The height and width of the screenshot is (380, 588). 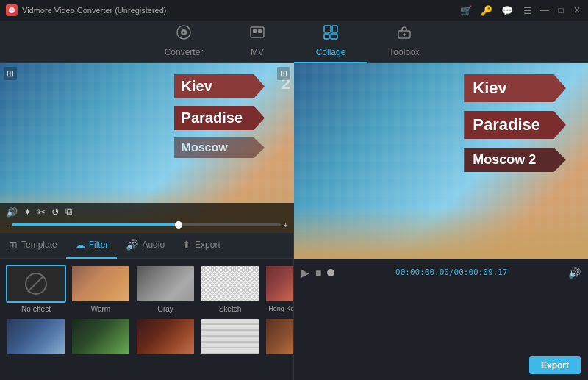 What do you see at coordinates (153, 245) in the screenshot?
I see `audio-label: Audio` at bounding box center [153, 245].